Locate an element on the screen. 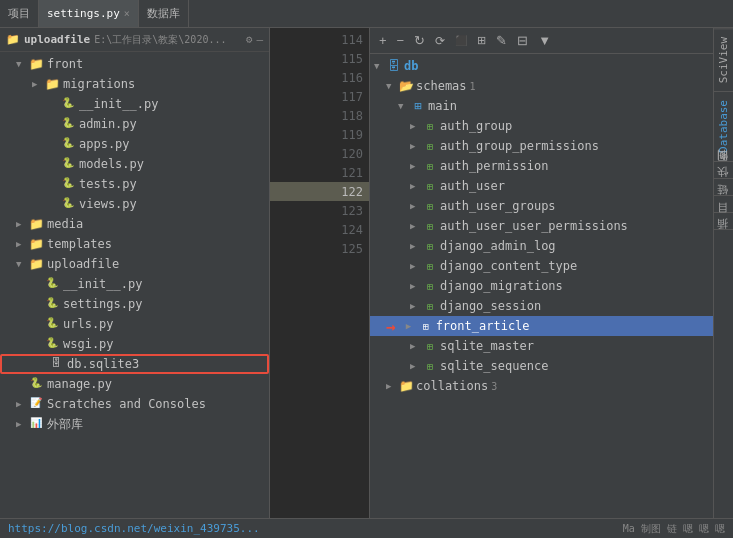  db-arrow-auth-perm: ▶ is located at coordinates (416, 166).